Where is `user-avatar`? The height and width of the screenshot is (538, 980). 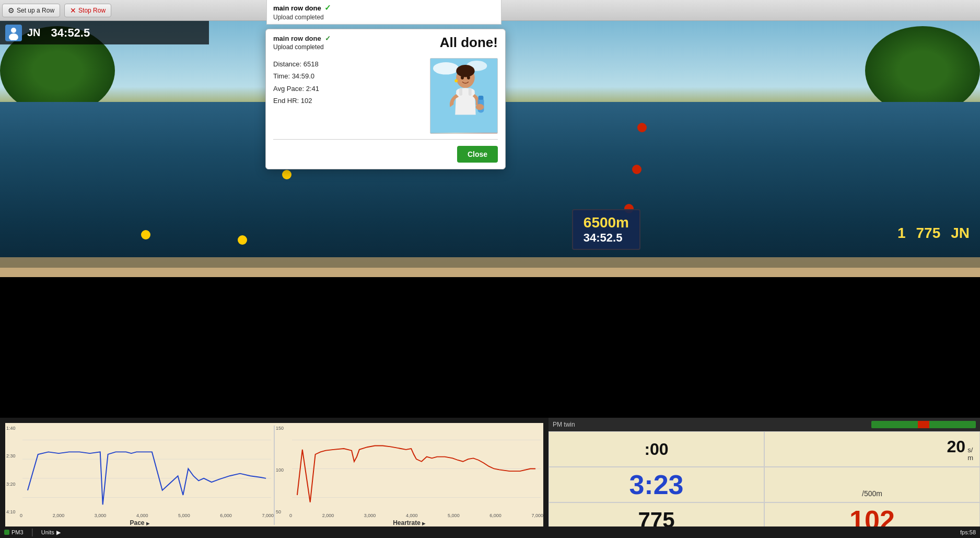
user-avatar is located at coordinates (14, 33).